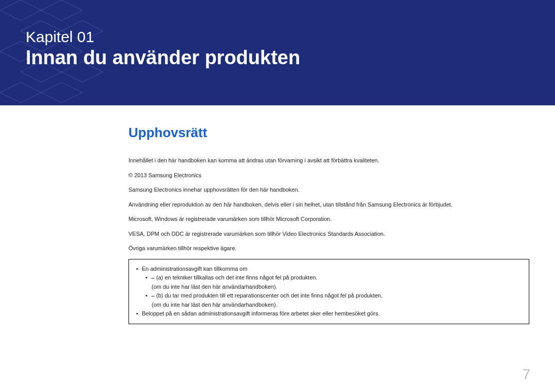 This screenshot has width=555, height=392. What do you see at coordinates (334, 300) in the screenshot?
I see `notice-item: ‒ (b) du tar med produkten till ett repa…` at bounding box center [334, 300].